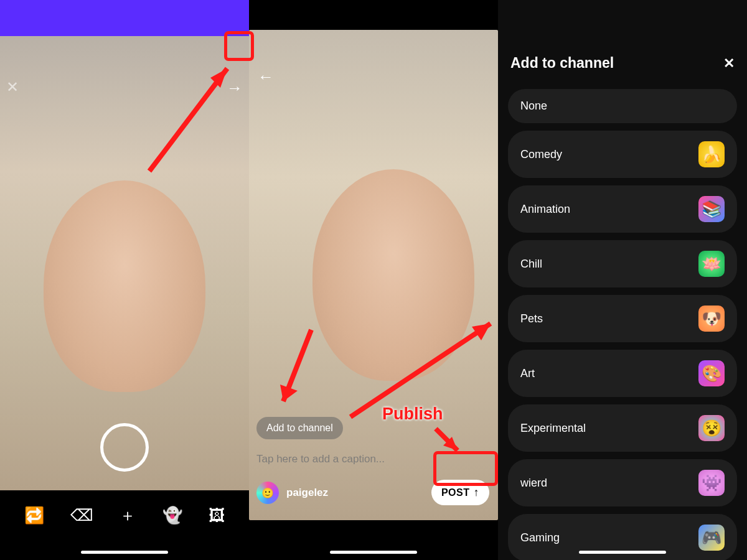 The height and width of the screenshot is (560, 747). Describe the element at coordinates (622, 106) in the screenshot. I see `channel-item: None` at that location.